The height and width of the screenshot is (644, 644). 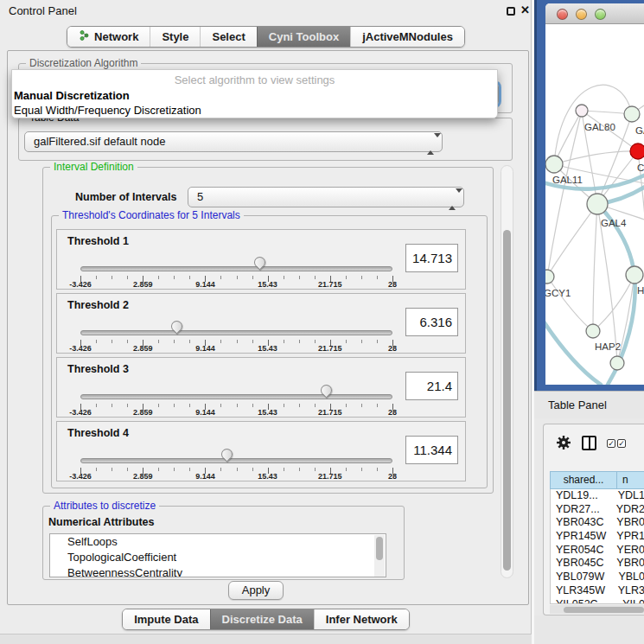 What do you see at coordinates (628, 510) in the screenshot?
I see `cell-name: YDR2` at bounding box center [628, 510].